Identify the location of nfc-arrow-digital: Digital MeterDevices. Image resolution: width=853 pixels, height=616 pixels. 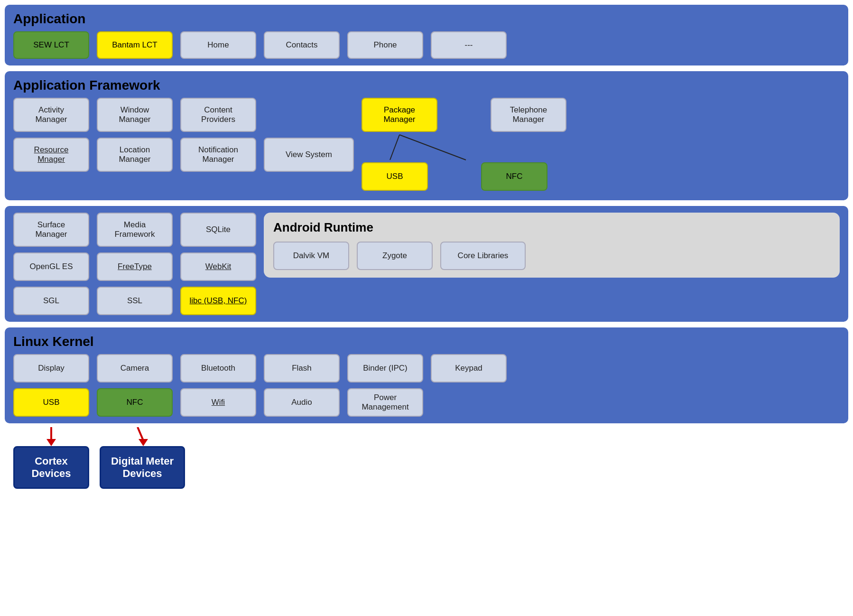
(142, 458).